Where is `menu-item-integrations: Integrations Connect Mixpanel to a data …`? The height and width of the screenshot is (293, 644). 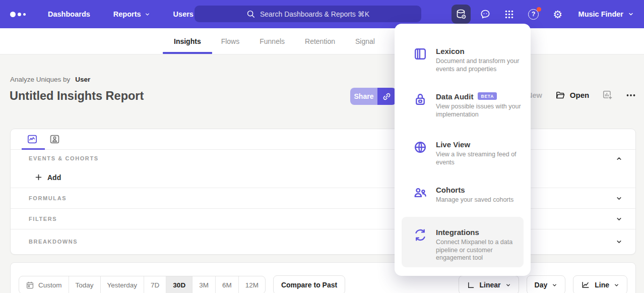
menu-item-integrations: Integrations Connect Mixpanel to a data … is located at coordinates (463, 242).